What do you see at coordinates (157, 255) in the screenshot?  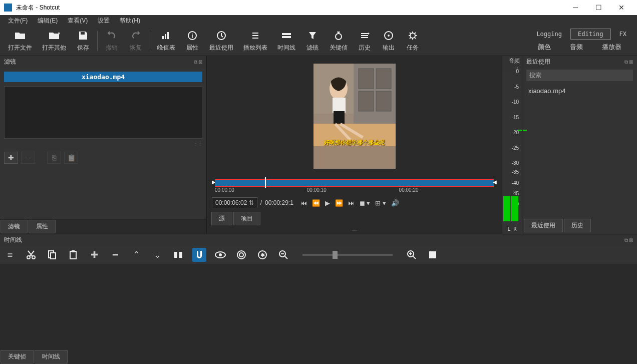 I see `overwrite-button: ⌄` at bounding box center [157, 255].